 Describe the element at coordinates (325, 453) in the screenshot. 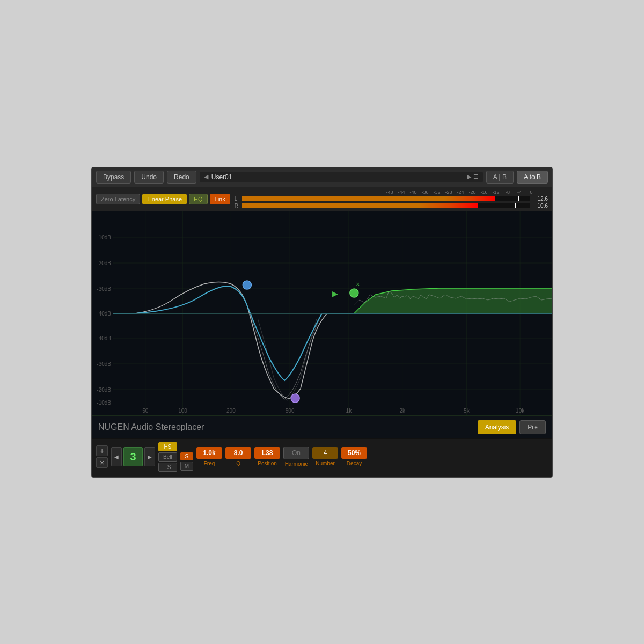

I see `number-value: 4` at that location.